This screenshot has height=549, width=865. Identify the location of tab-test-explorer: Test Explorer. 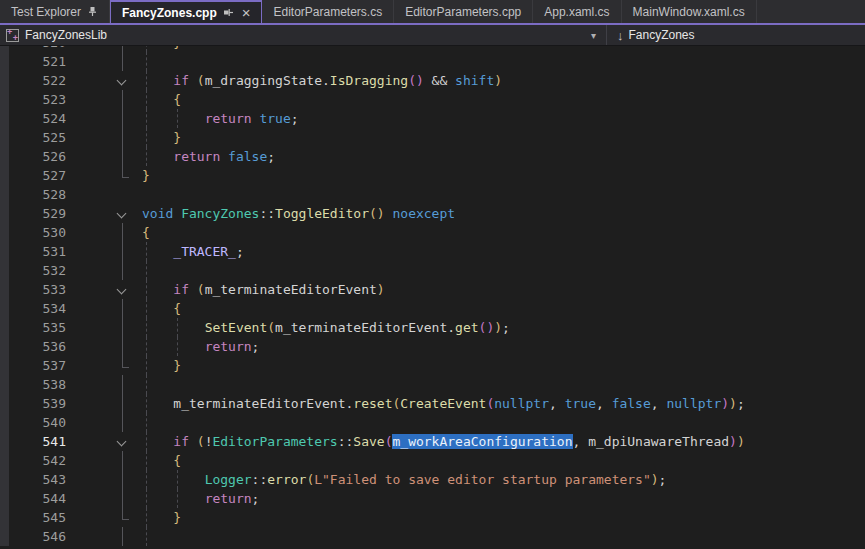
(55, 12).